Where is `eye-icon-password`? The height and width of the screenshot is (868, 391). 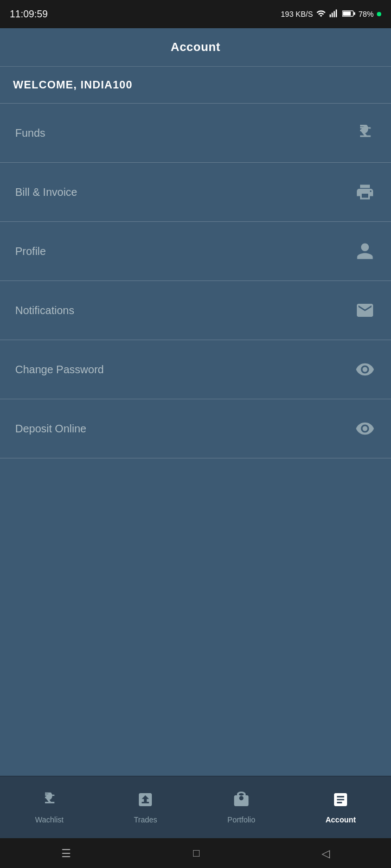 eye-icon-password is located at coordinates (365, 369).